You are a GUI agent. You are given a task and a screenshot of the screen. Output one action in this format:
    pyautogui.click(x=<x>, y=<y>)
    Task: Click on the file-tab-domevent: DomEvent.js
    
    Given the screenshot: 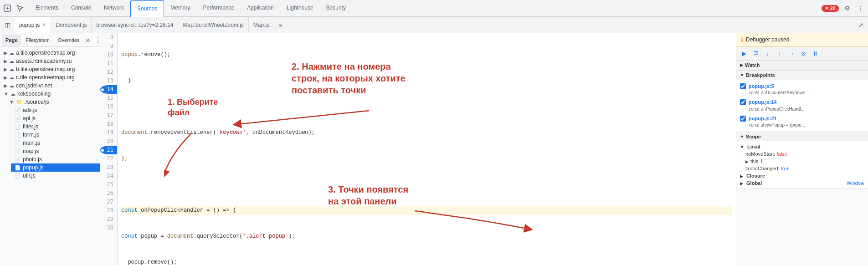 What is the action you would take?
    pyautogui.click(x=71, y=25)
    